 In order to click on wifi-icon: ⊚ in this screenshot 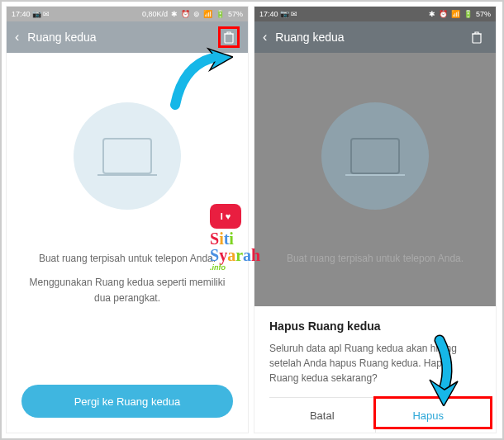, I will do `click(197, 14)`.